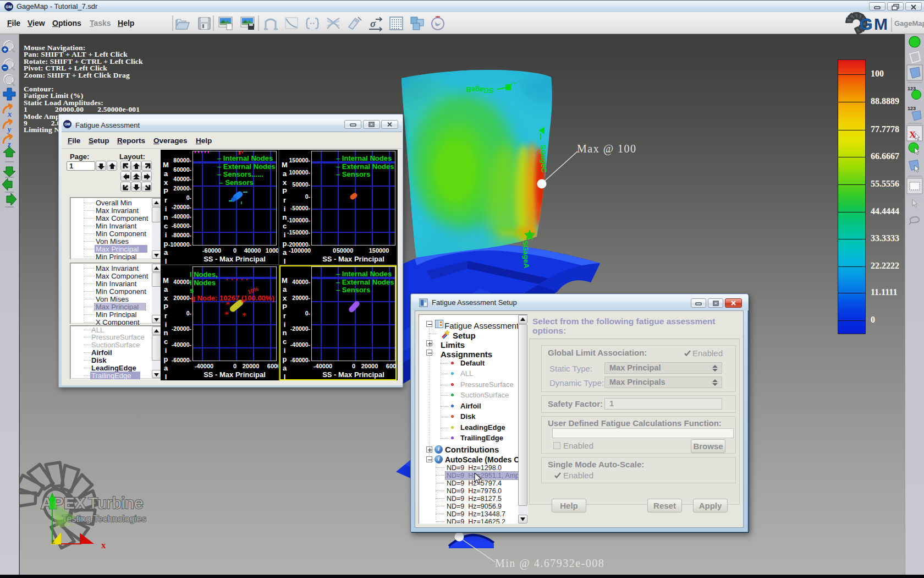  What do you see at coordinates (105, 519) in the screenshot?
I see `svg-text: Testing Technologies` at bounding box center [105, 519].